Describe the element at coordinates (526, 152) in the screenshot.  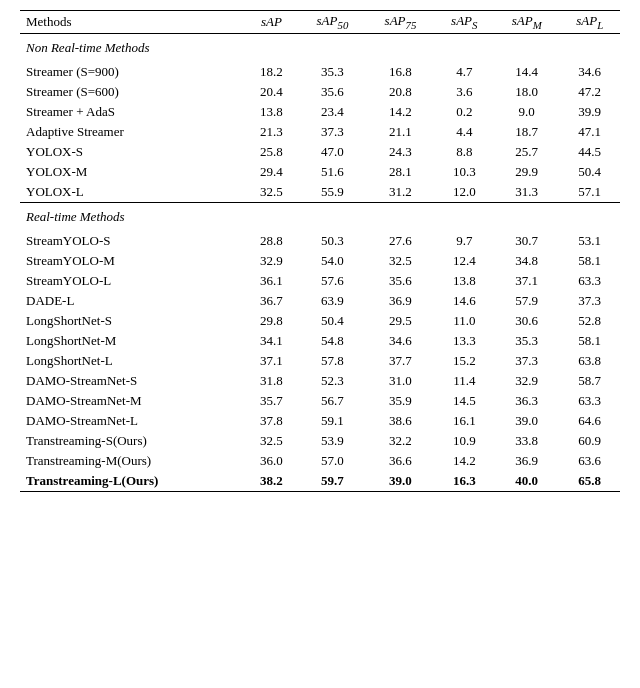
I see `cell-value: 25.7` at that location.